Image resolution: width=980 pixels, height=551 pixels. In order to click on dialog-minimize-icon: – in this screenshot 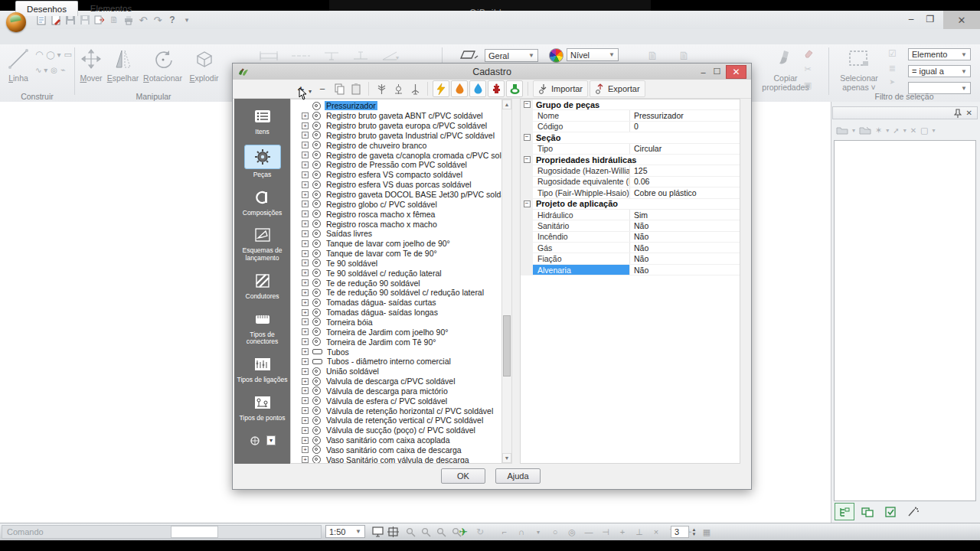, I will do `click(703, 72)`.